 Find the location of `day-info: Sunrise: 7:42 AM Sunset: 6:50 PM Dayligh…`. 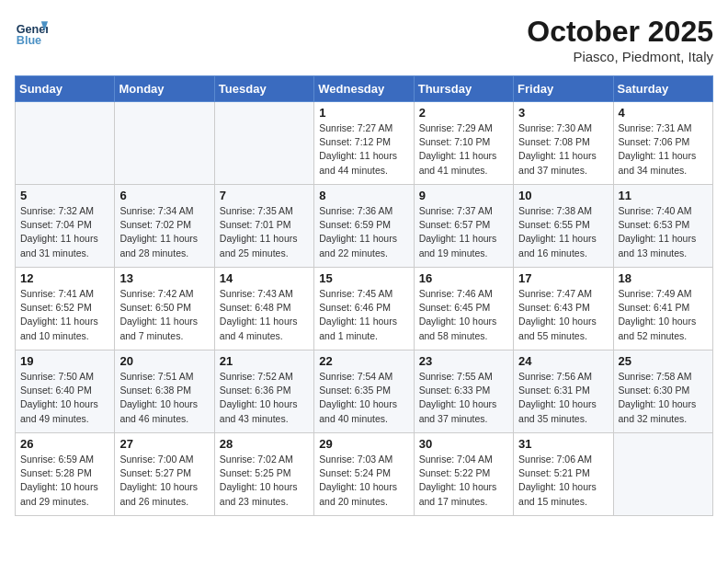

day-info: Sunrise: 7:42 AM Sunset: 6:50 PM Dayligh… is located at coordinates (164, 315).